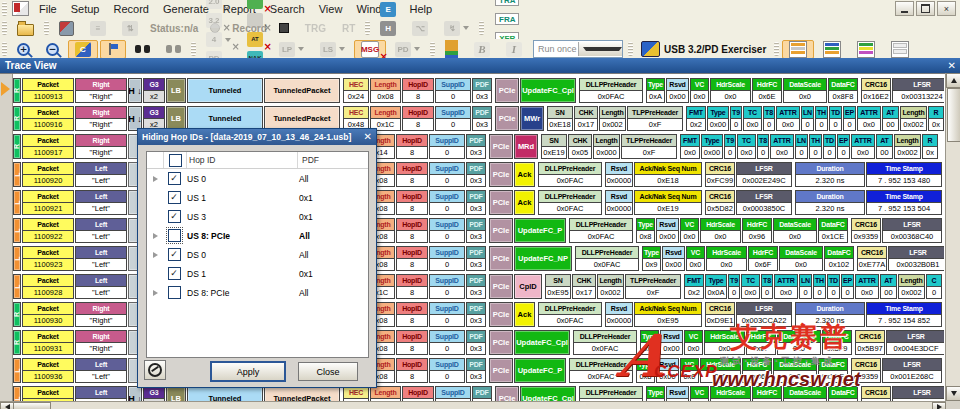  Describe the element at coordinates (258, 274) in the screenshot. I see `hop-id-row: ✓DS 10x1` at that location.